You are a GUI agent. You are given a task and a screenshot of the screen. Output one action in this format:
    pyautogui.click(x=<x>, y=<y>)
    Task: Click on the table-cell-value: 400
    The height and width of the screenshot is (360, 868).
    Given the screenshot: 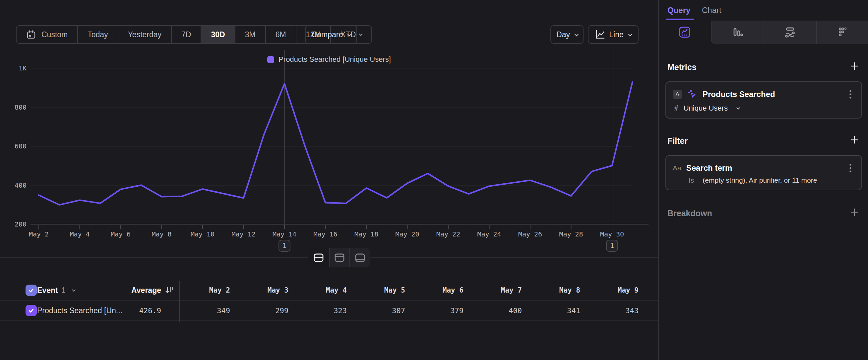 What is the action you would take?
    pyautogui.click(x=494, y=310)
    